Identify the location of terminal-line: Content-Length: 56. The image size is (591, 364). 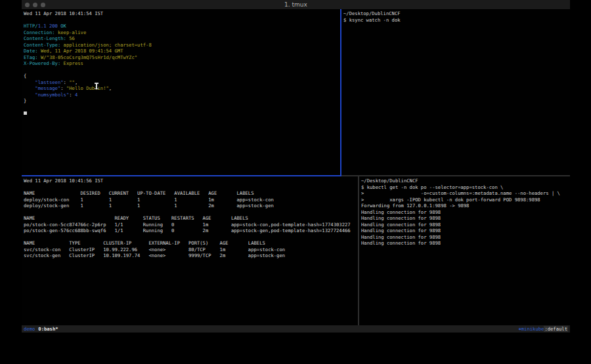
(183, 39).